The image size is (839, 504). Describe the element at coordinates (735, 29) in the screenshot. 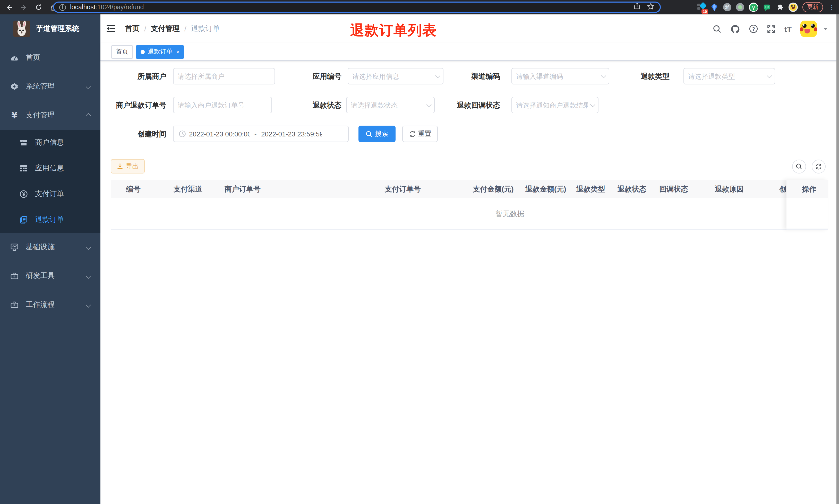

I see `github-icon` at that location.